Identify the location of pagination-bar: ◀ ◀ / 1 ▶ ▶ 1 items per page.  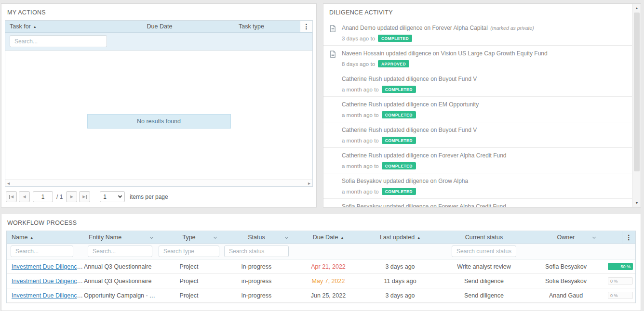
(159, 197).